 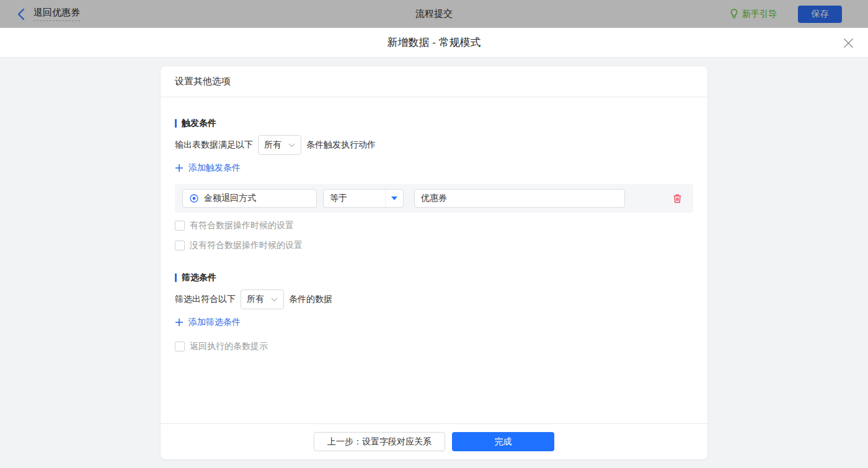 What do you see at coordinates (355, 198) in the screenshot?
I see `condition-operator-value: 等于` at bounding box center [355, 198].